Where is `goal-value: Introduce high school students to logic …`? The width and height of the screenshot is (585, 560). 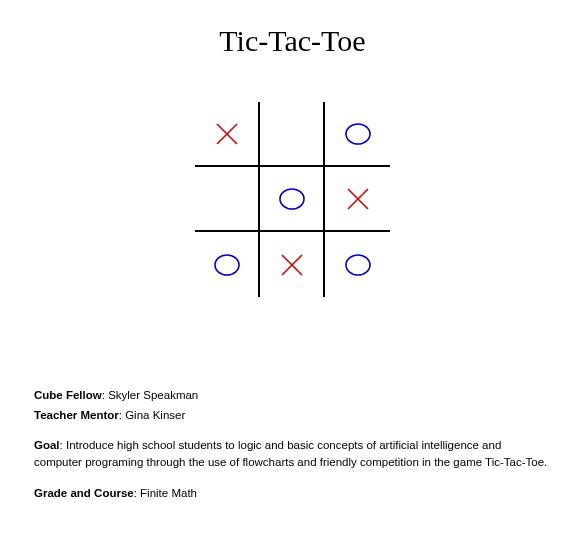
goal-value: Introduce high school students to logic … is located at coordinates (290, 454).